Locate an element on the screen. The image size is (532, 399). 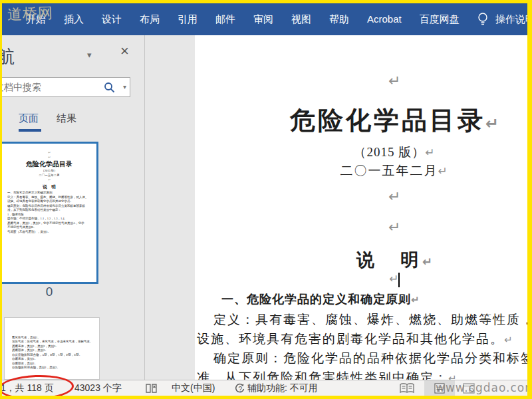
search-placeholder: 在文档中搜索 is located at coordinates (21, 88).